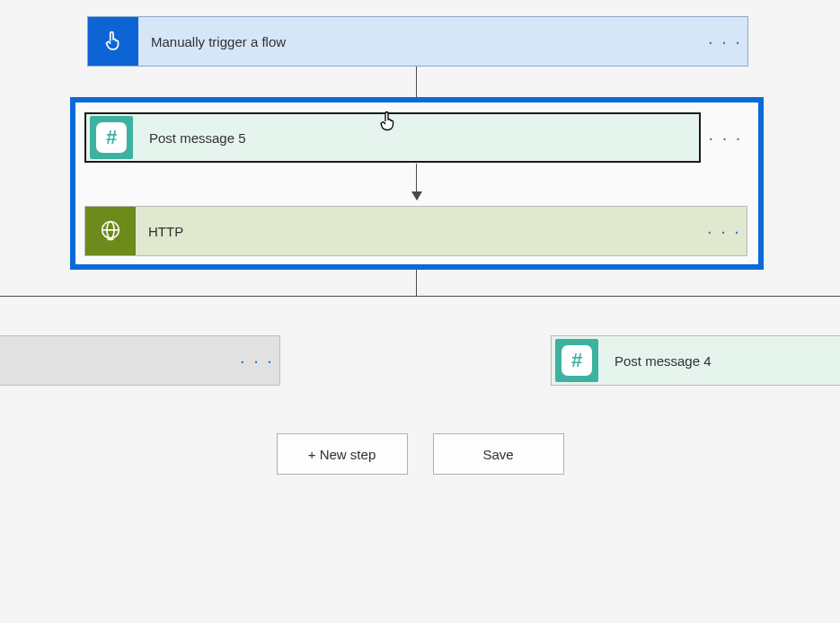  What do you see at coordinates (499, 454) in the screenshot?
I see `save-button: Save` at bounding box center [499, 454].